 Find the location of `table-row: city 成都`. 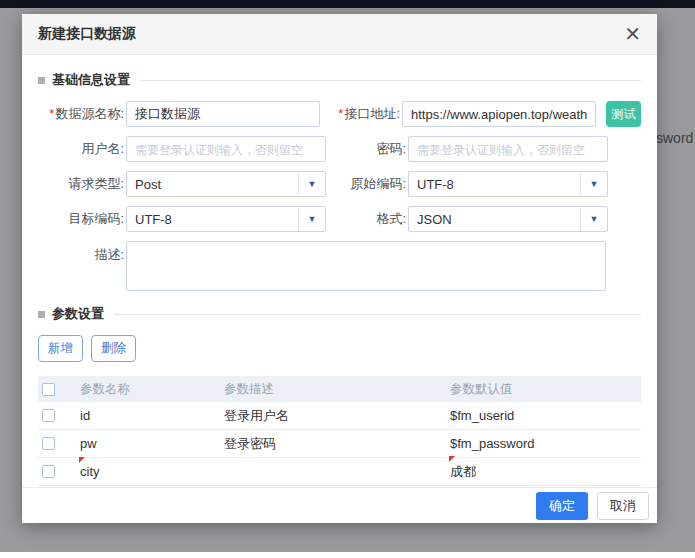

table-row: city 成都 is located at coordinates (340, 472).